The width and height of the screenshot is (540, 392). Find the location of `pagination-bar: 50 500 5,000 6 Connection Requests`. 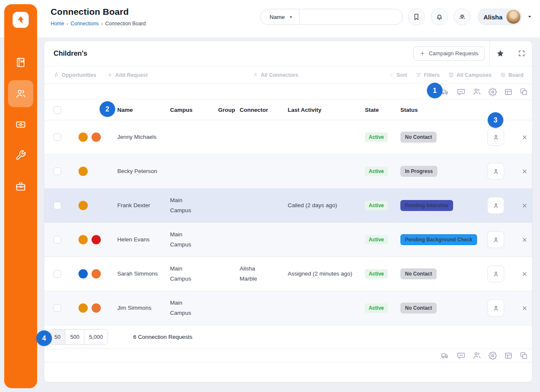

pagination-bar: 50 500 5,000 6 Connection Requests is located at coordinates (288, 337).